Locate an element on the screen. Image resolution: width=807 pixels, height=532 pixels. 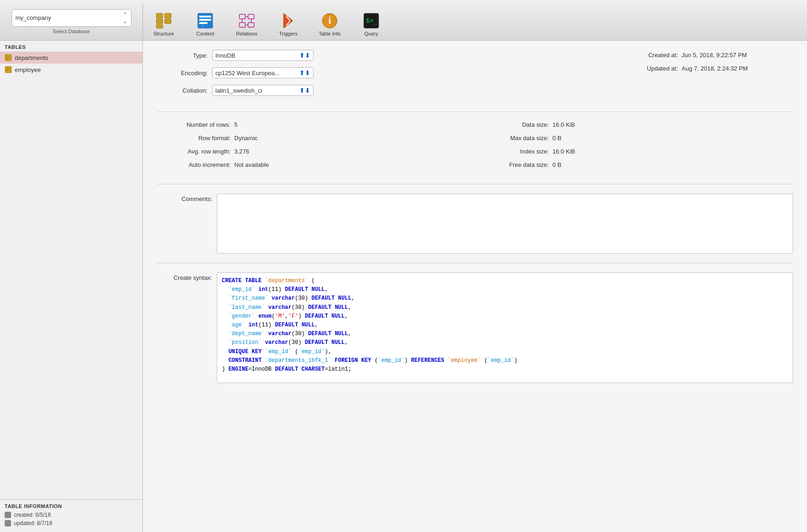
select-arrow-icon: ⬆⬇ is located at coordinates (305, 73).